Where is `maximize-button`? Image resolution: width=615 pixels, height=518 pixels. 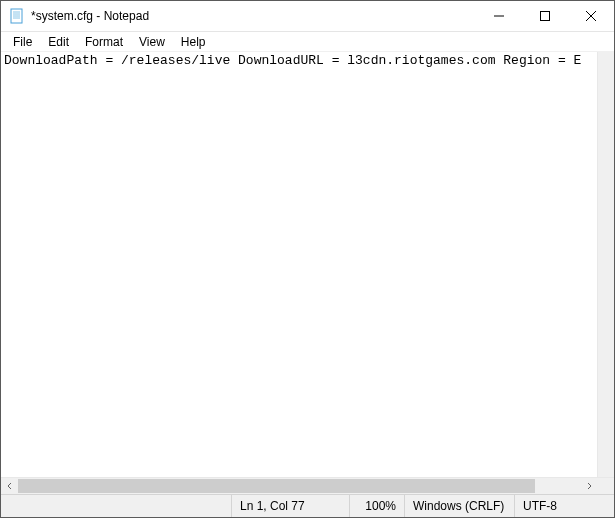
maximize-button is located at coordinates (545, 16).